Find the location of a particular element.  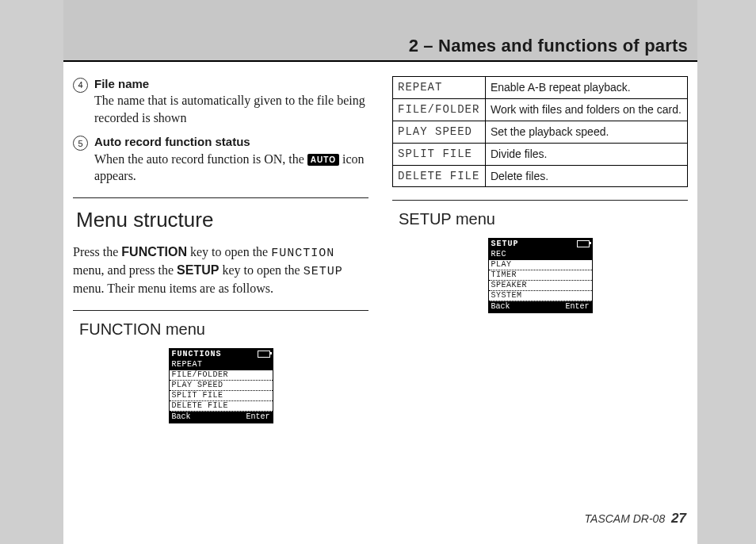

menu-name: SETUP is located at coordinates (323, 271).